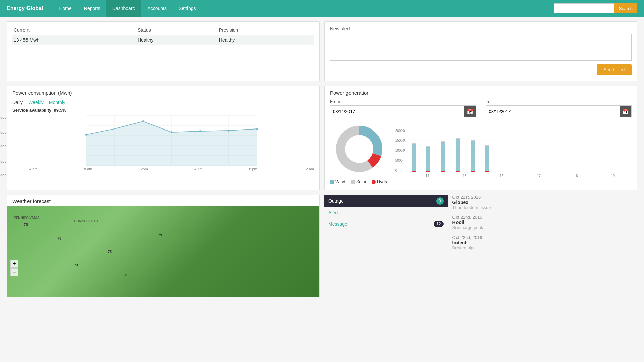 Image resolution: width=644 pixels, height=362 pixels. What do you see at coordinates (439, 224) in the screenshot?
I see `message-badge: 12` at bounding box center [439, 224].